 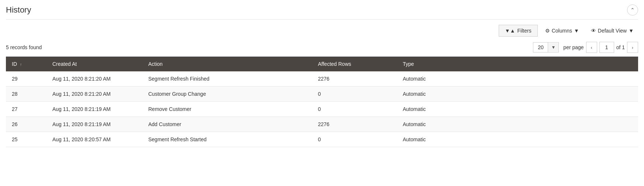 What do you see at coordinates (633, 47) in the screenshot?
I see `next-page-button: ›` at bounding box center [633, 47].